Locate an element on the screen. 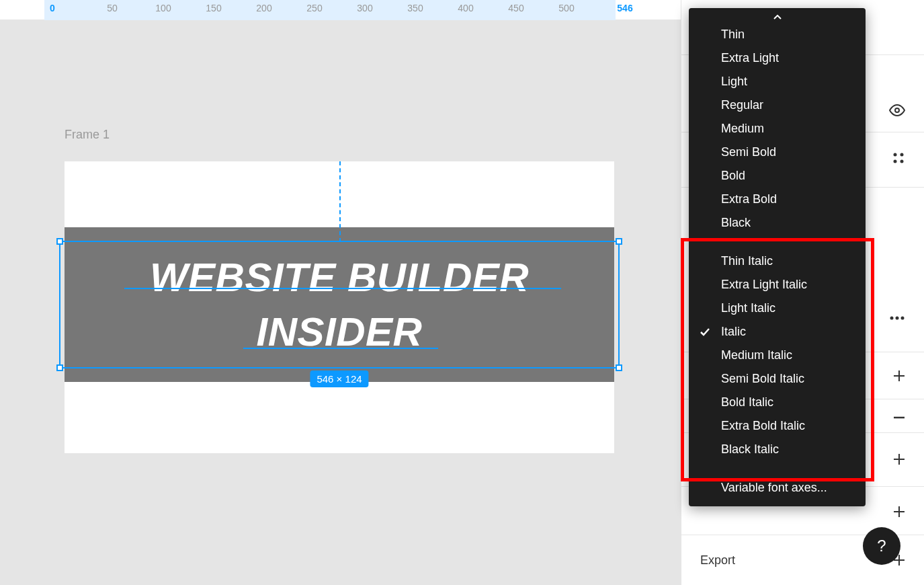  ruler-tick: 546 is located at coordinates (625, 8).